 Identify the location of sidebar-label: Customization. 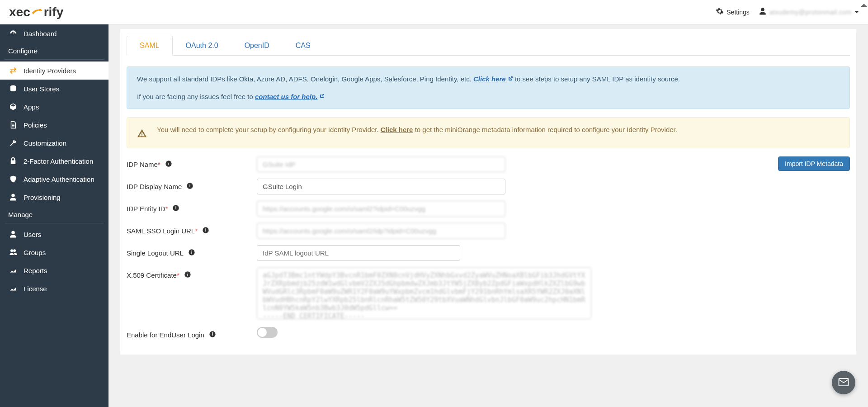
(45, 143).